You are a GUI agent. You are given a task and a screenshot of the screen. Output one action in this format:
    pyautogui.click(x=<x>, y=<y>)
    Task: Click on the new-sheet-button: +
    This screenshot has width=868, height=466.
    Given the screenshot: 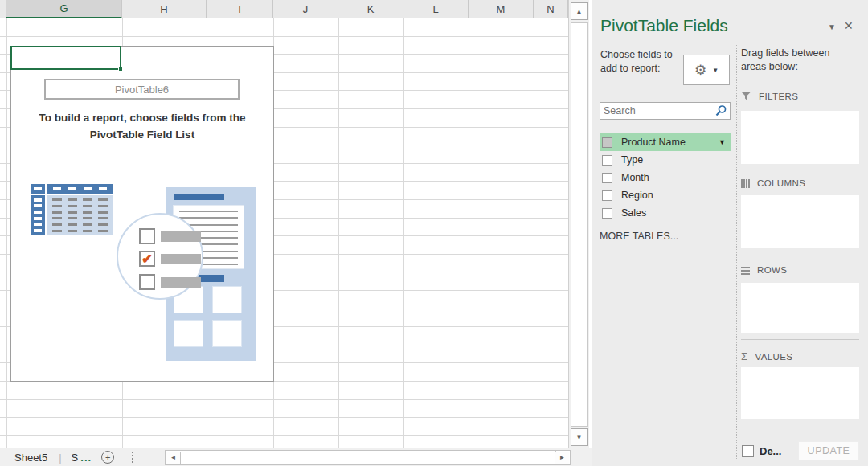 What is the action you would take?
    pyautogui.click(x=108, y=457)
    